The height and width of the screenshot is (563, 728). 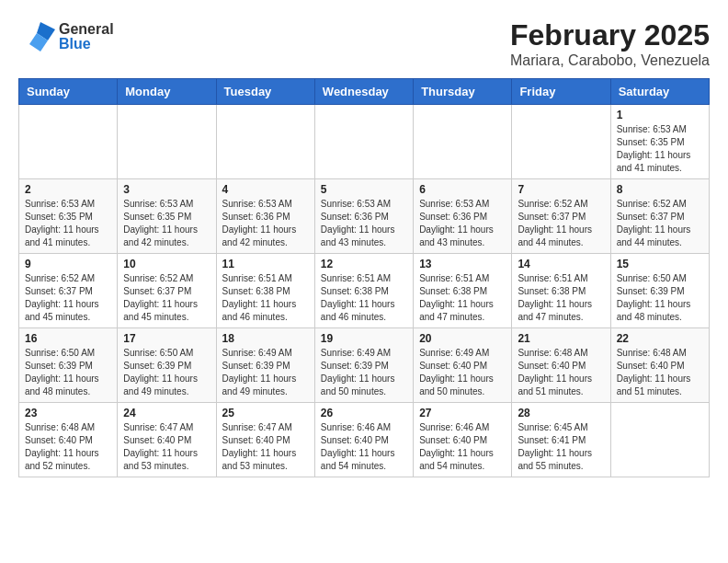 I want to click on table-row: 6Sunrise: 6:53 AM Sunset: 6:36 PM Daylig…, so click(x=463, y=217).